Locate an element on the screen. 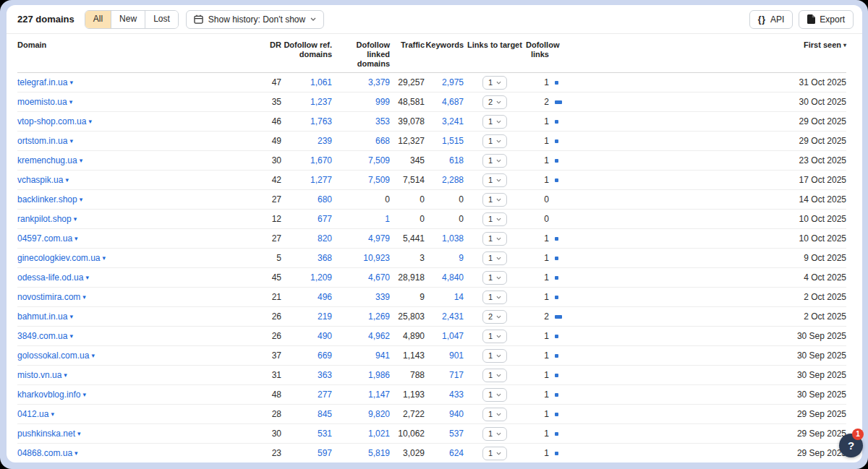 The width and height of the screenshot is (868, 469). linked-domains-link: 668 is located at coordinates (383, 141).